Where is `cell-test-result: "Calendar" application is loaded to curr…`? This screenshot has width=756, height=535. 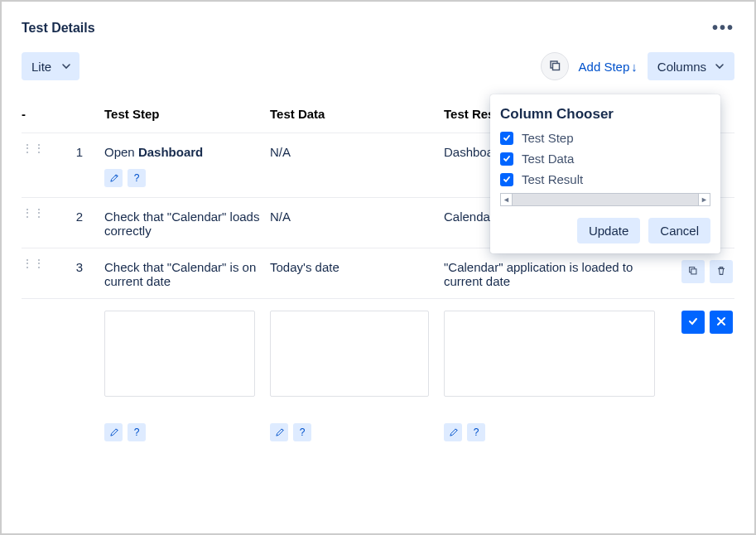 cell-test-result: "Calendar" application is loaded to curr… is located at coordinates (556, 274).